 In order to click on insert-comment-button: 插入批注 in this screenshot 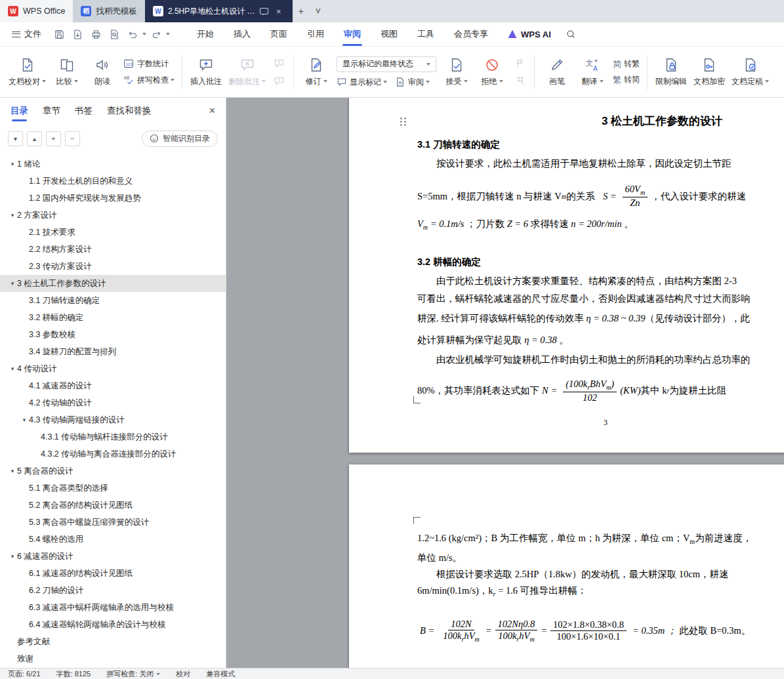, I will do `click(206, 72)`.